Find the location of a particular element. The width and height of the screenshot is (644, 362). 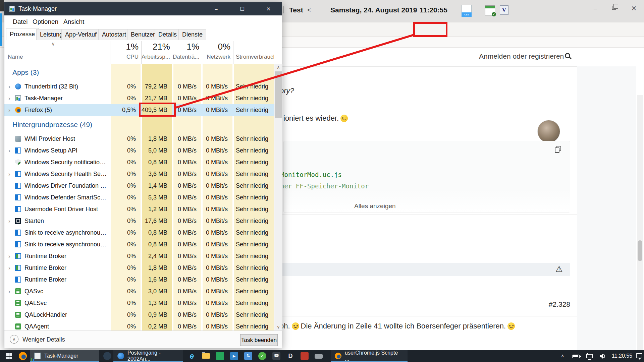

process-row: ›Runtime Broker0%1,8 MB0 MB/s0 MBit/sSeh… is located at coordinates (140, 268).